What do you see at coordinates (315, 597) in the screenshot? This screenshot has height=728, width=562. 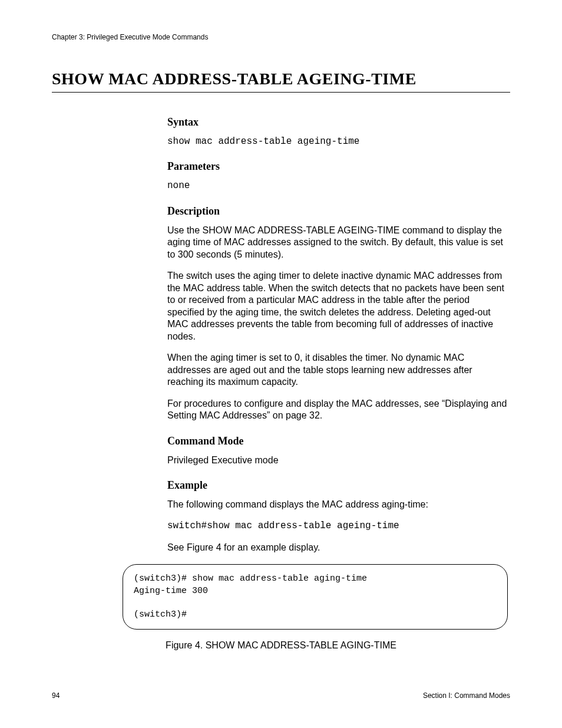 I see `example-output-box: (switch3)# show mac address-table aging-…` at bounding box center [315, 597].